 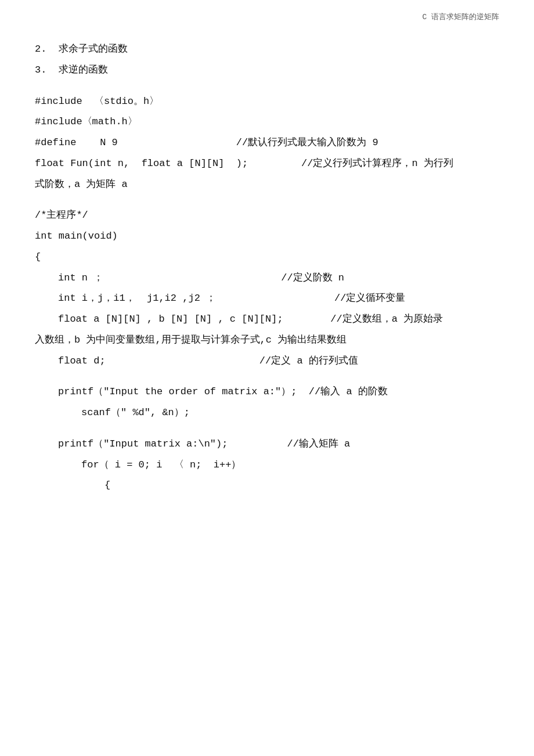 What do you see at coordinates (81, 49) in the screenshot?
I see `item2-text: 2. 求余子式的函数` at bounding box center [81, 49].